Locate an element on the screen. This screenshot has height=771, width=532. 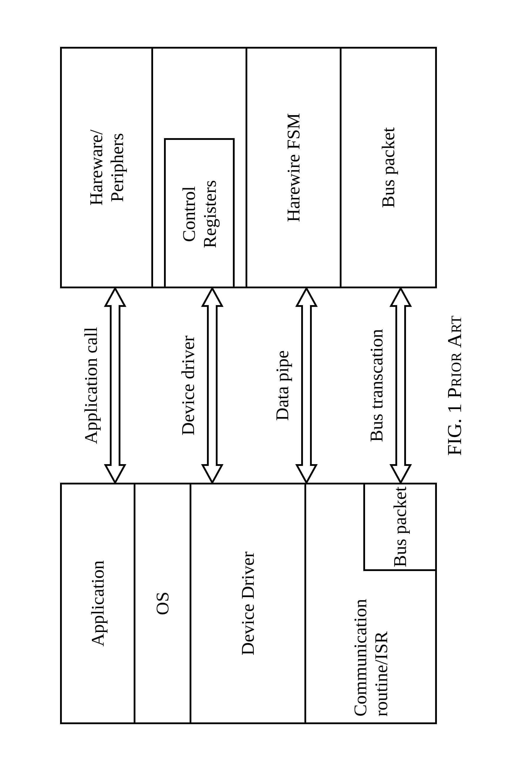
box-device-driver: Device Driver is located at coordinates (249, 603).